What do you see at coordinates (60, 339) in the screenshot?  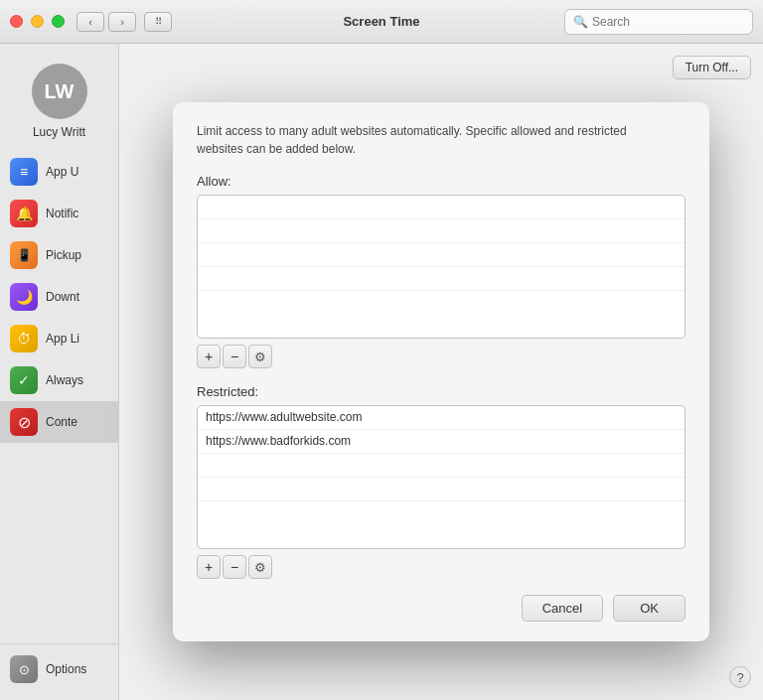 I see `sidebar-item-app-limits: ⏱ App Li` at bounding box center [60, 339].